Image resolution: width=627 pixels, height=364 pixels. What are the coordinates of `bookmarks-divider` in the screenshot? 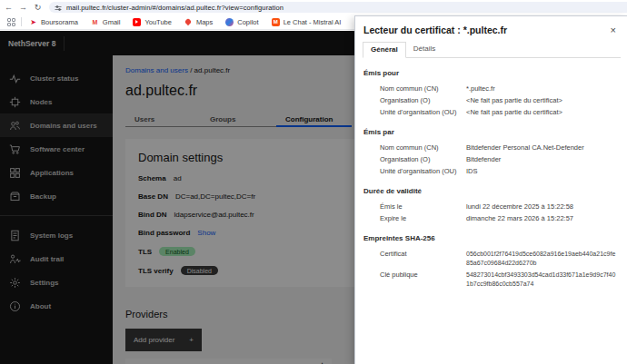 It's located at (22, 22).